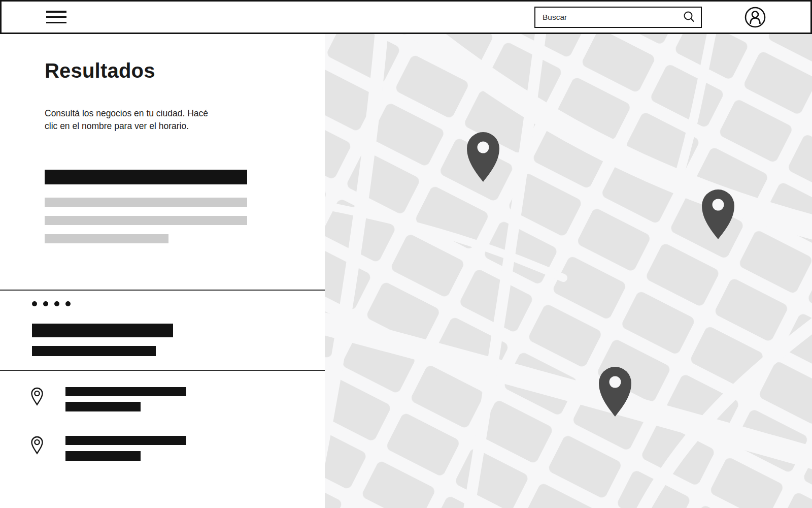 This screenshot has width=812, height=508. Describe the element at coordinates (618, 17) in the screenshot. I see `search-box` at that location.